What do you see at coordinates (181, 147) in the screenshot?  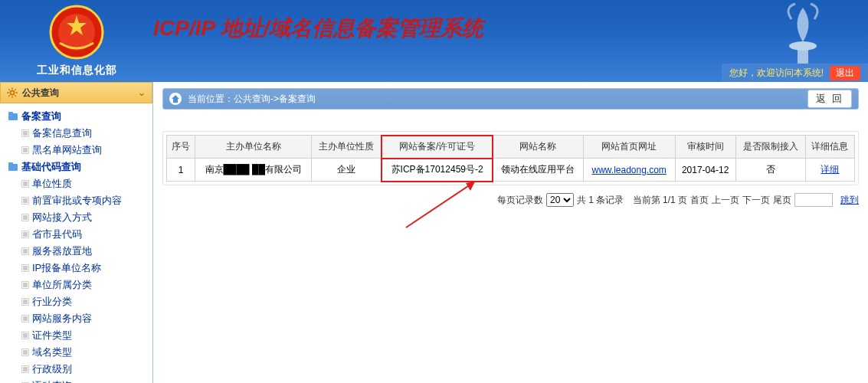 I see `col-header-0: 序号` at bounding box center [181, 147].